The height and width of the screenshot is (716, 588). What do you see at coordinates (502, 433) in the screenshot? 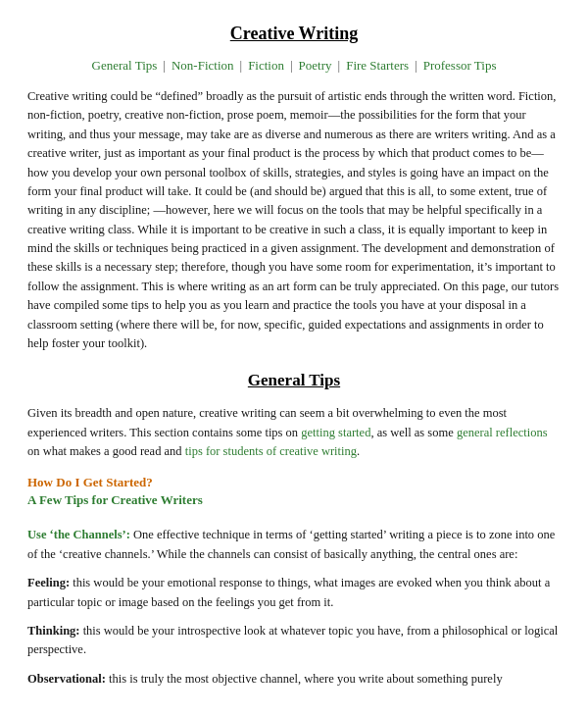
I see `general-reflections-link: general reflections` at bounding box center [502, 433].